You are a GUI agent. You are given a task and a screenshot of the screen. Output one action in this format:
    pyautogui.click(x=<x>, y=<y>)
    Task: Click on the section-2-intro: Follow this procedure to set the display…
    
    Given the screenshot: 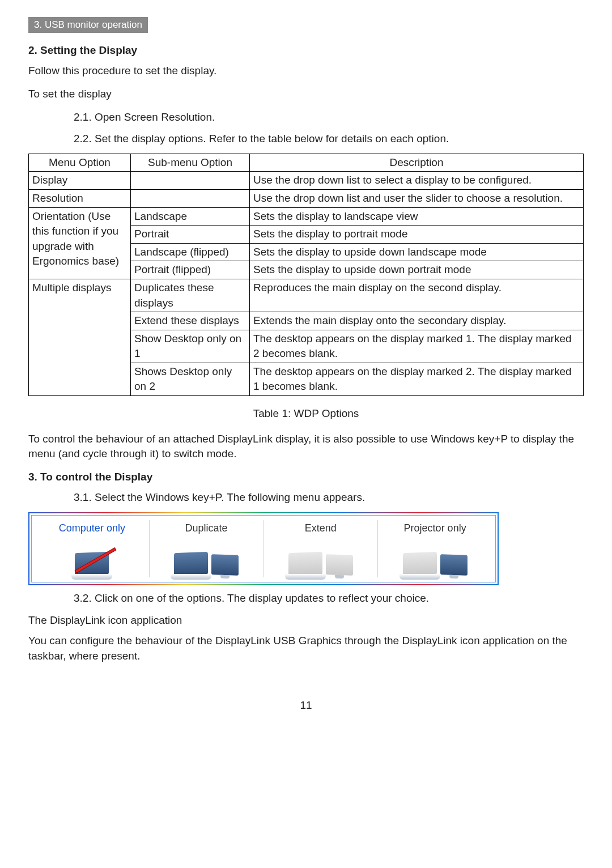 What is the action you would take?
    pyautogui.click(x=306, y=71)
    